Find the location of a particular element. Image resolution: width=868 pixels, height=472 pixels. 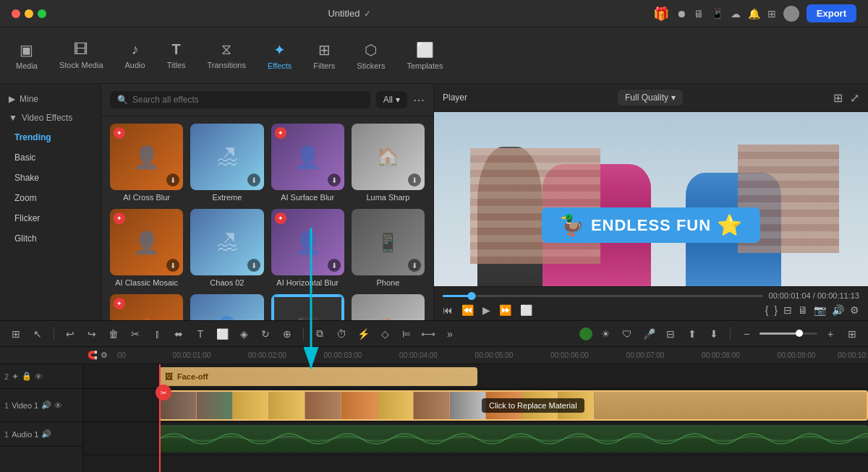

effect-phone: 📱 ⬇ Phone is located at coordinates (388, 248).